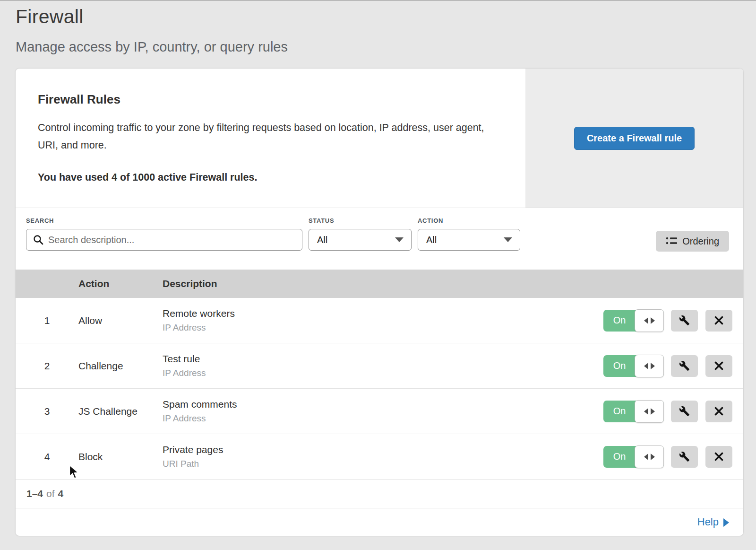 This screenshot has height=550, width=756. What do you see at coordinates (379, 457) in the screenshot?
I see `table-row: 4 Block Private pages URI Path On` at bounding box center [379, 457].